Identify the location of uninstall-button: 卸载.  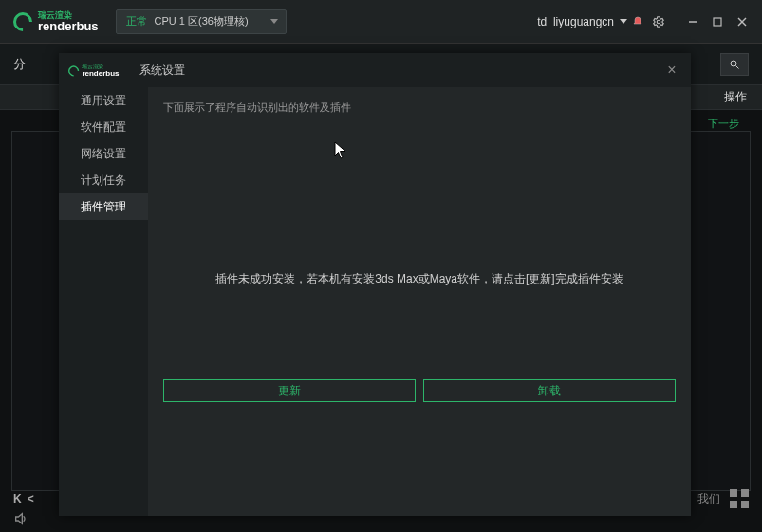
(549, 391).